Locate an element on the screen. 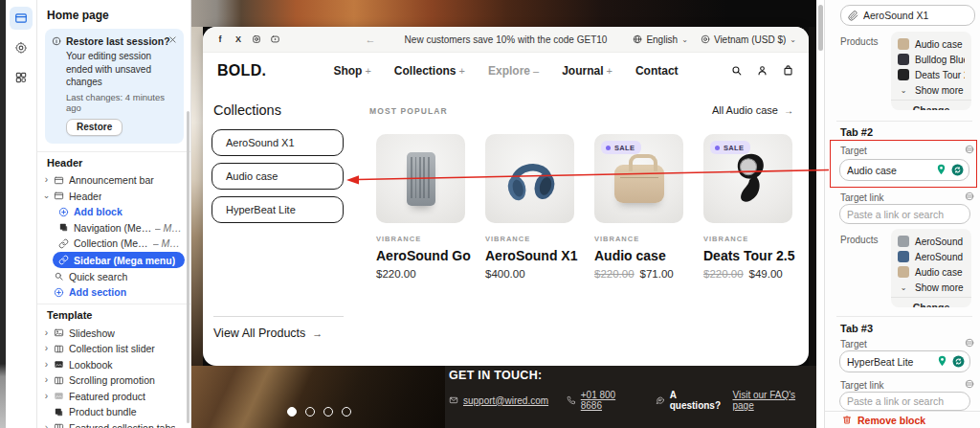 Image resolution: width=980 pixels, height=428 pixels. footer-phone: +01 800 8686 is located at coordinates (602, 400).